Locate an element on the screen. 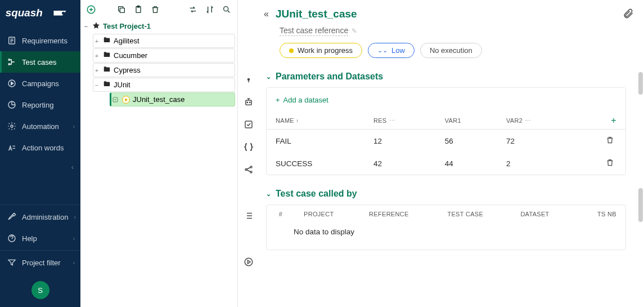 The width and height of the screenshot is (644, 307). automation-icon is located at coordinates (12, 126).